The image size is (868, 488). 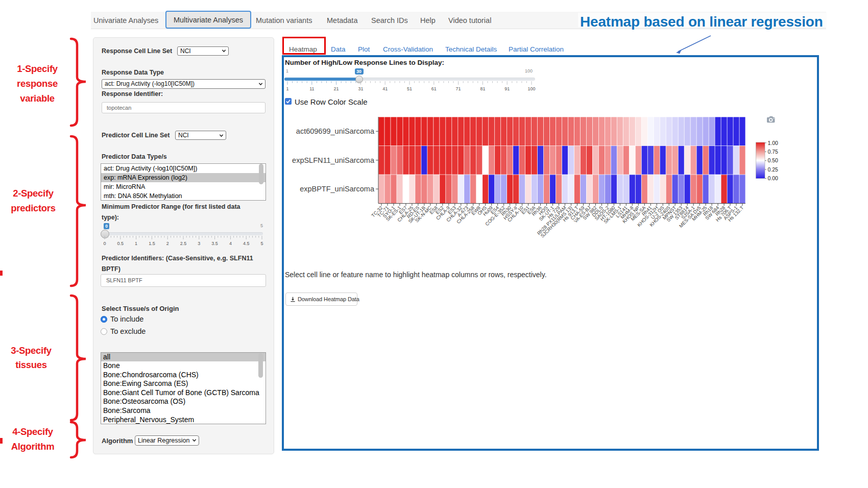 I want to click on svg-text: 1.5, so click(x=152, y=243).